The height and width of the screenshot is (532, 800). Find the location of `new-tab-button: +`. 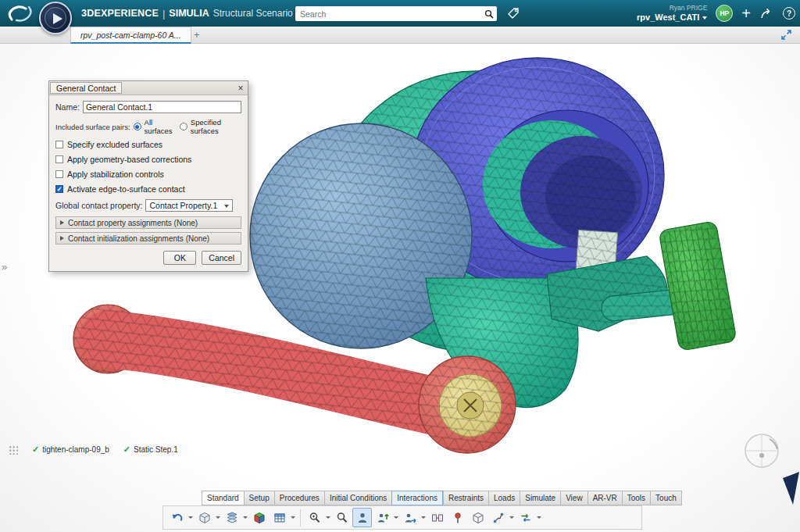

new-tab-button: + is located at coordinates (197, 34).